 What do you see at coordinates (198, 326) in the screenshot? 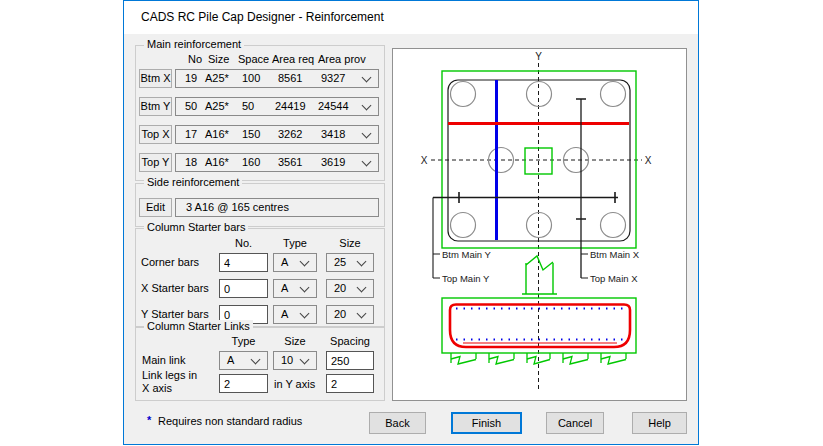
I see `column-starter-links-label: Column Starter Links` at bounding box center [198, 326].